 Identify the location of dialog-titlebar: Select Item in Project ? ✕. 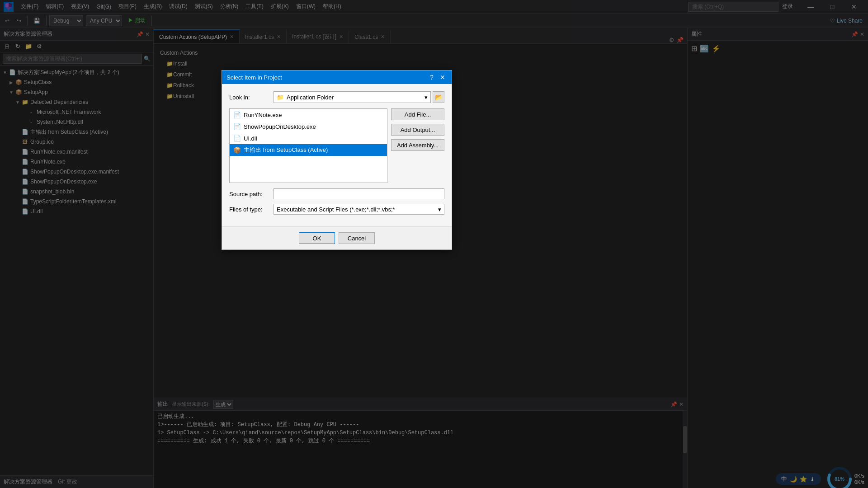
(337, 77).